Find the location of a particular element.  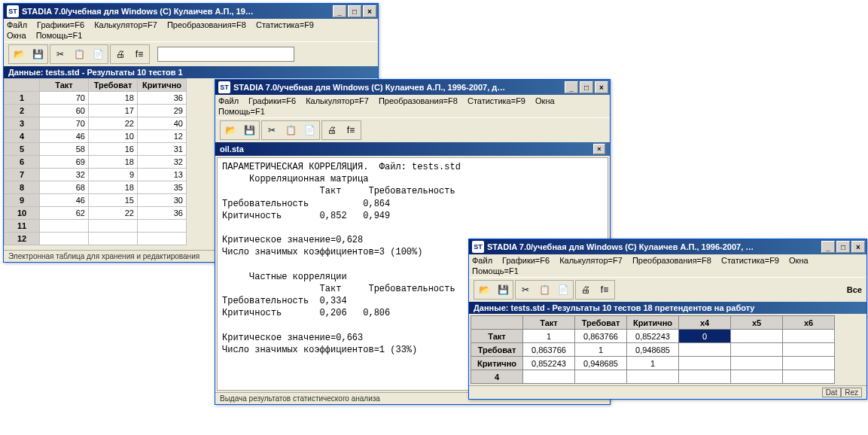

formula-input is located at coordinates (226, 54).